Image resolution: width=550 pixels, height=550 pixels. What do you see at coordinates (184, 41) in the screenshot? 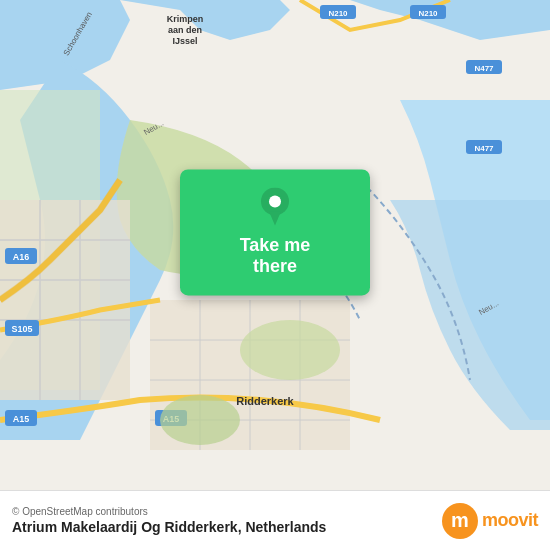
I see `svg-text: IJssel` at bounding box center [184, 41].